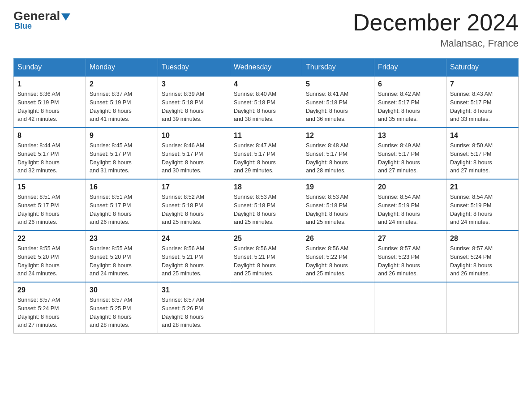 Image resolution: width=532 pixels, height=411 pixels. Describe the element at coordinates (410, 158) in the screenshot. I see `day-info: Sunrise: 8:49 AMSunset: 5:17 PMDaylight:…` at that location.